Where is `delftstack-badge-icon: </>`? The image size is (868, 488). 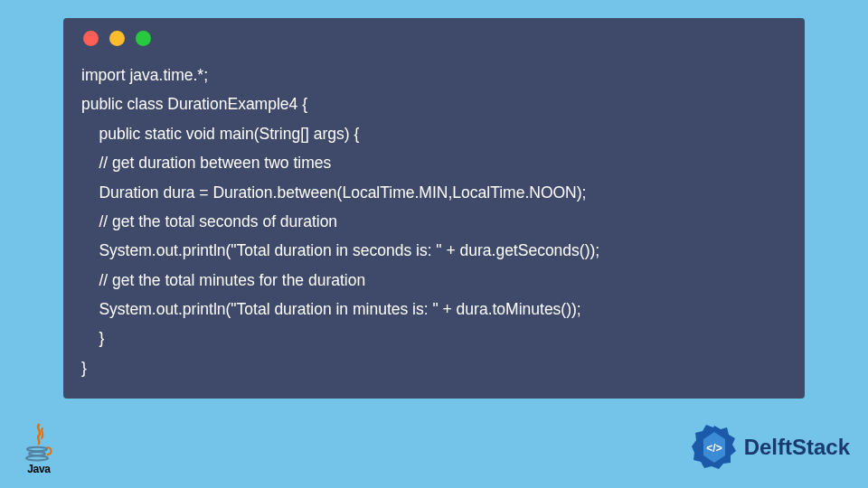
delftstack-badge-icon: </> is located at coordinates (714, 447).